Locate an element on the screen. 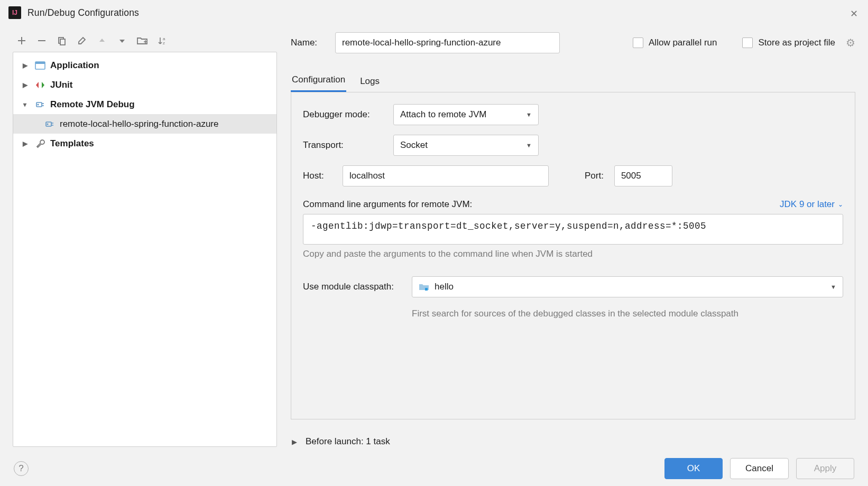 The width and height of the screenshot is (868, 486). copy-config-button is located at coordinates (62, 41).